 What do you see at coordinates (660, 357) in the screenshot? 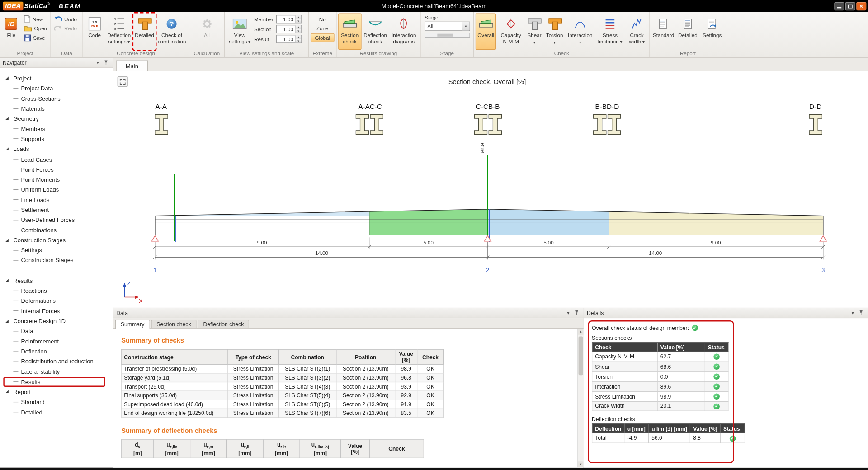
I see `table-row: Capacity N-M-M62.7` at bounding box center [660, 357].